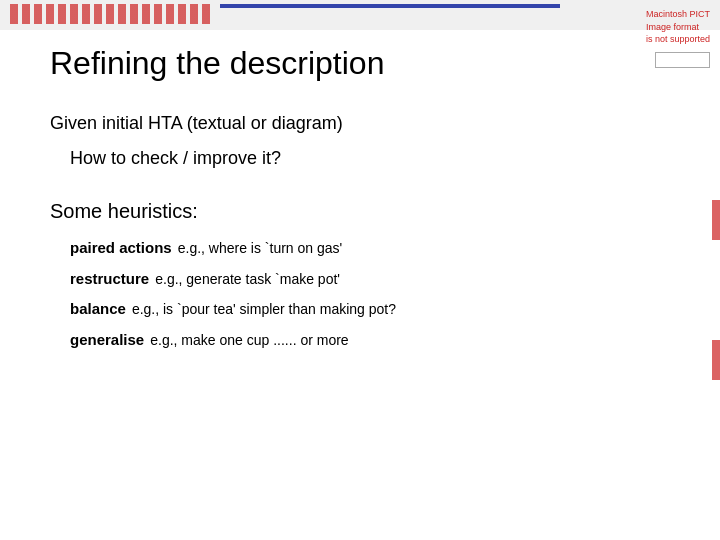 The image size is (720, 540). What do you see at coordinates (345, 64) in the screenshot?
I see `page-title: Refining the description` at bounding box center [345, 64].